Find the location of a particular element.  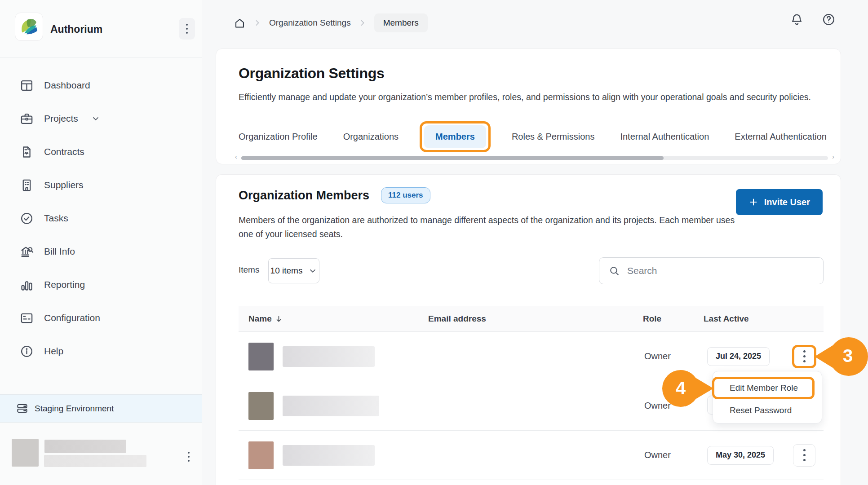

row-actions-menu: Edit Member Role Reset Password is located at coordinates (767, 397).